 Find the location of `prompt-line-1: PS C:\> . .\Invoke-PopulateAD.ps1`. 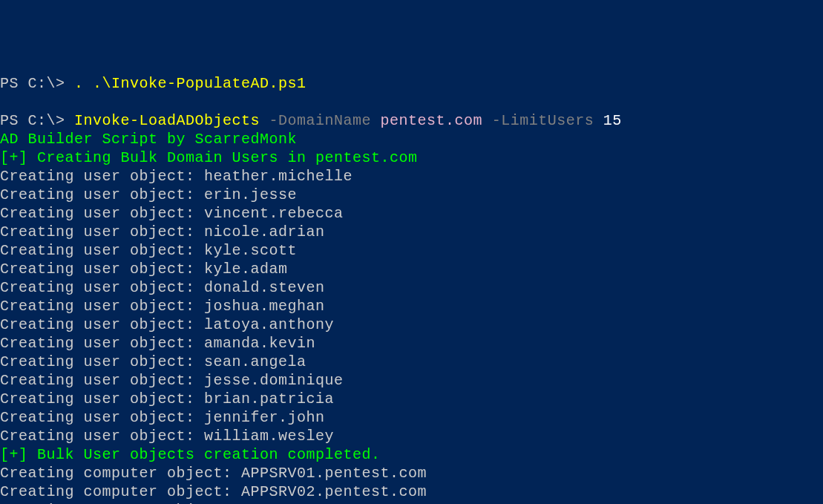

prompt-line-1: PS C:\> . .\Invoke-PopulateAD.ps1 is located at coordinates (153, 83).